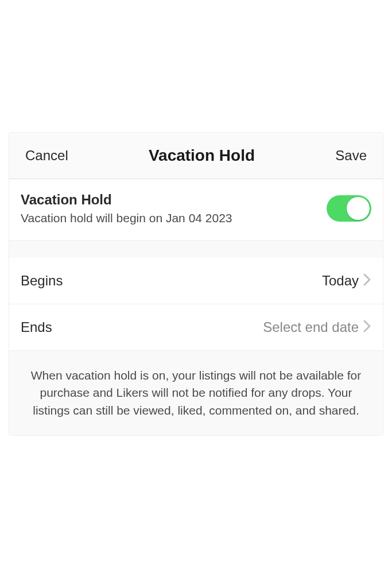 This screenshot has width=392, height=588. What do you see at coordinates (37, 327) in the screenshot?
I see `ends-label: Ends` at bounding box center [37, 327].